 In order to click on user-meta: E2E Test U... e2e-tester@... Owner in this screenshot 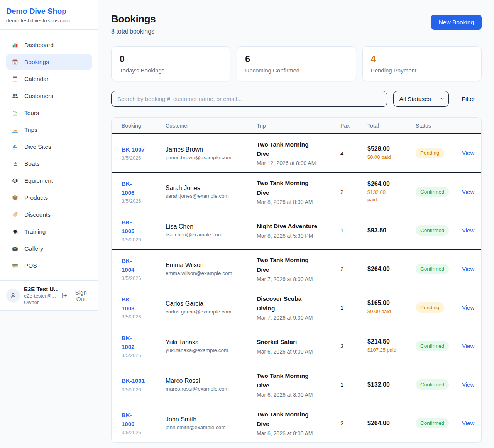, I will do `click(41, 295)`.